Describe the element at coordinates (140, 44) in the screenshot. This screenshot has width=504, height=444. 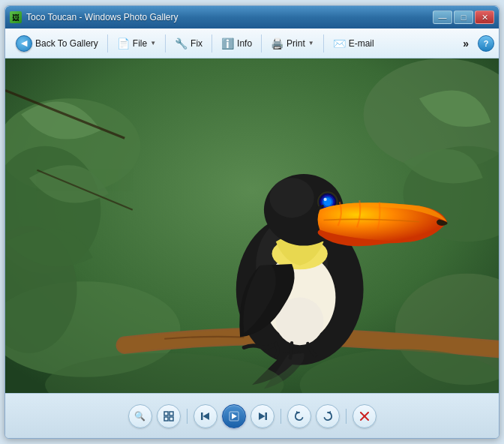
I see `file-label: File` at that location.